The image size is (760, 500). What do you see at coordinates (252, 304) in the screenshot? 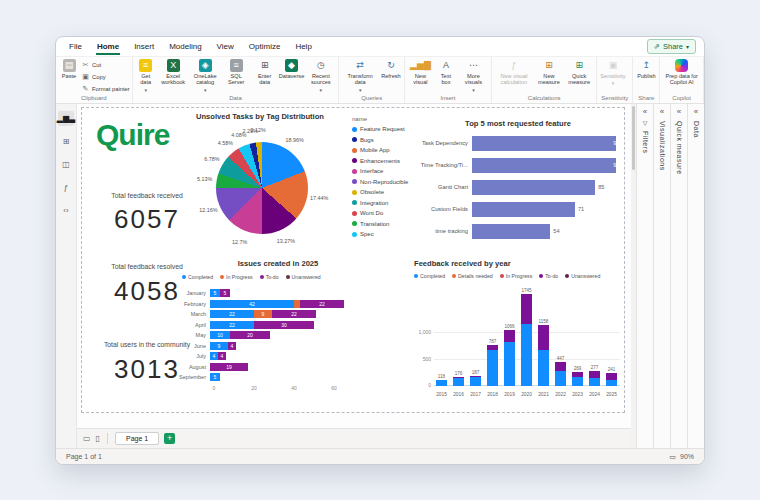
I see `bar-segment-completed: 42` at bounding box center [252, 304].